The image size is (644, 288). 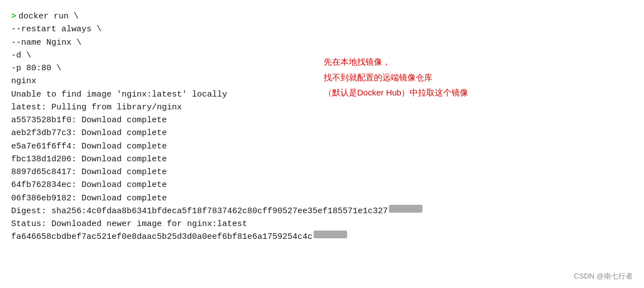 I want to click on terminal-line-1: > docker run \, so click(x=322, y=17).